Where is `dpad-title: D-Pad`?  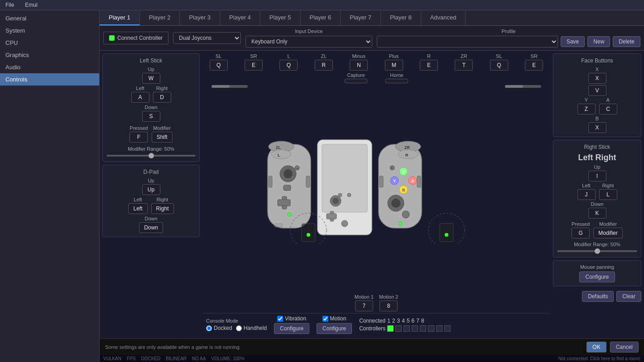 dpad-title: D-Pad is located at coordinates (151, 172).